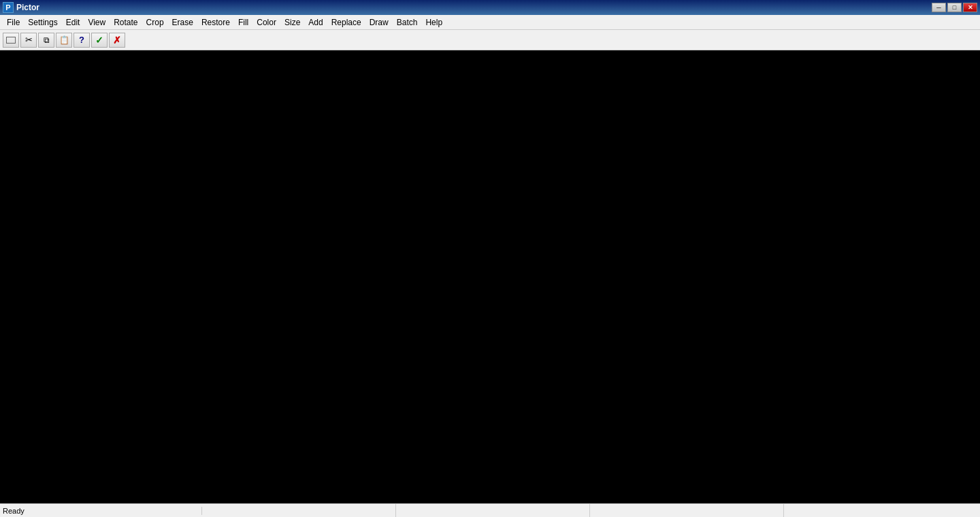 This screenshot has width=980, height=517. I want to click on title-bar: P Pictor ─ □ ✕, so click(490, 7).